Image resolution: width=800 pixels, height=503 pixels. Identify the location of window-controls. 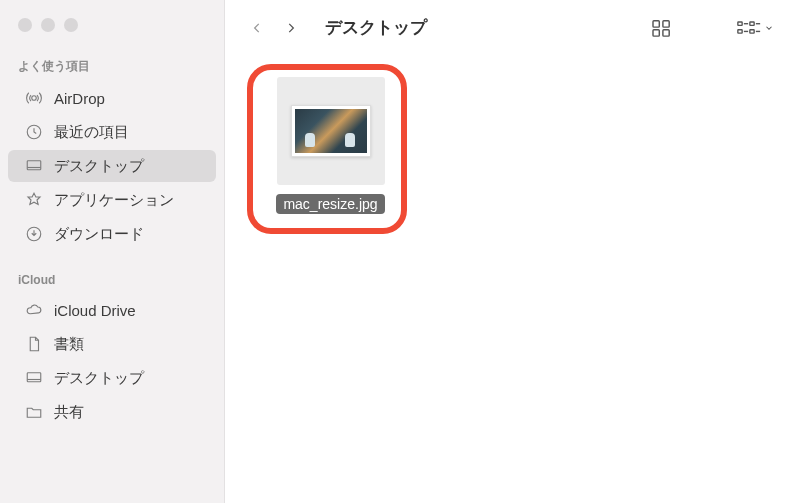
(112, 31).